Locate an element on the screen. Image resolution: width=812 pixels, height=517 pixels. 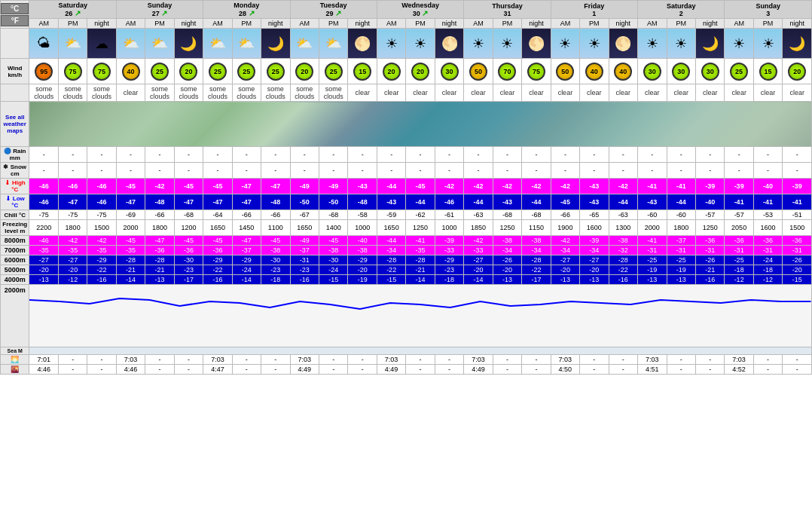
a6-2: -29 is located at coordinates (102, 261).